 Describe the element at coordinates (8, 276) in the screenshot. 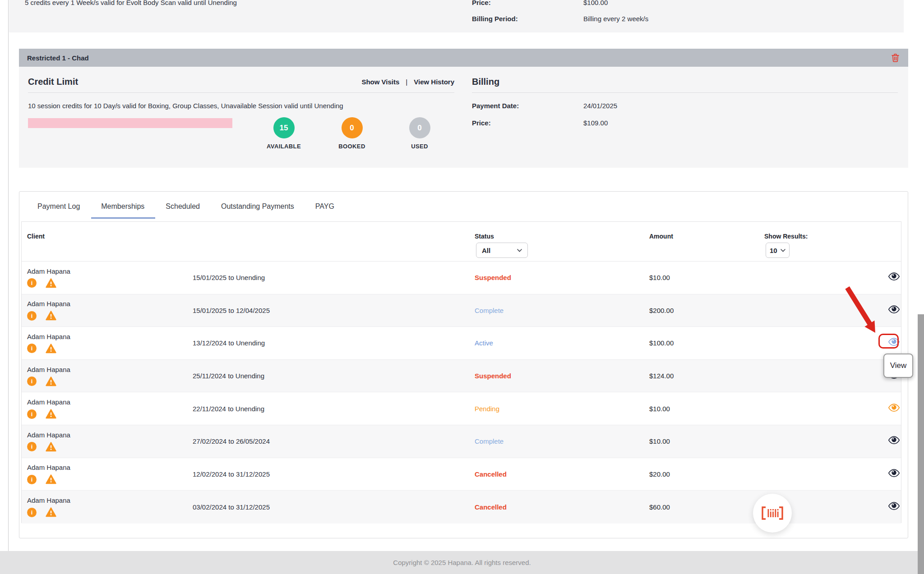

I see `page-left-edge` at that location.